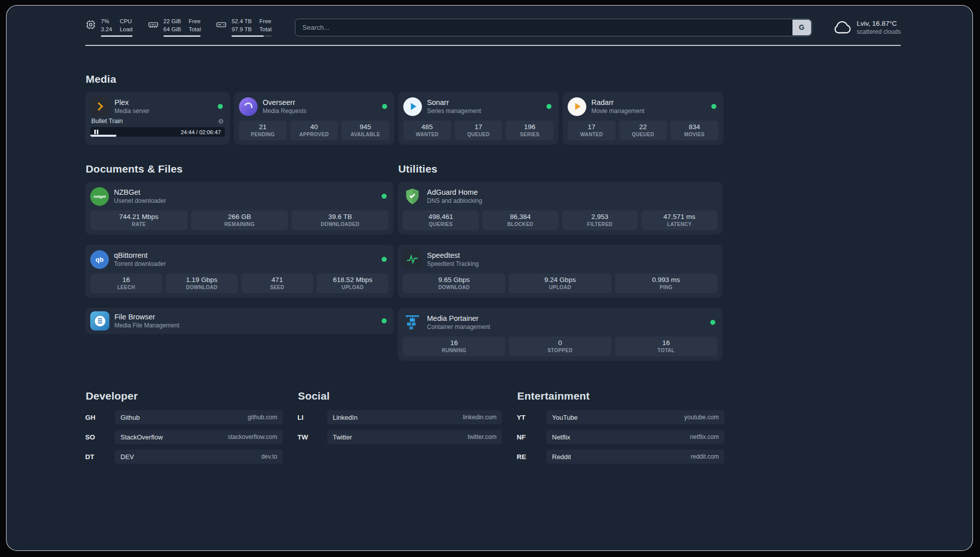 This screenshot has width=980, height=557. I want to click on memory-total: 64 GiB, so click(172, 30).